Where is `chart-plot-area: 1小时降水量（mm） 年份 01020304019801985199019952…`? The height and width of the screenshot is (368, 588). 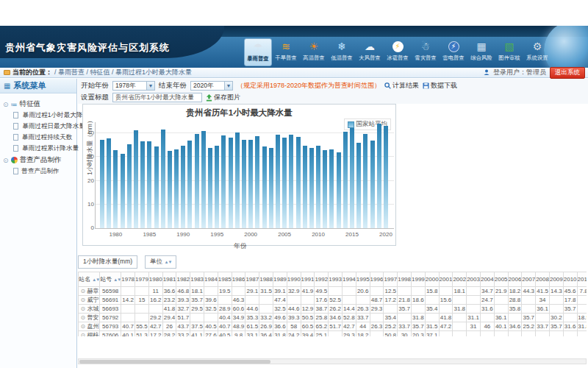 chart-plot-area: 1小时降水量（mm） 年份 01020304019801985199019952… is located at coordinates (244, 175).